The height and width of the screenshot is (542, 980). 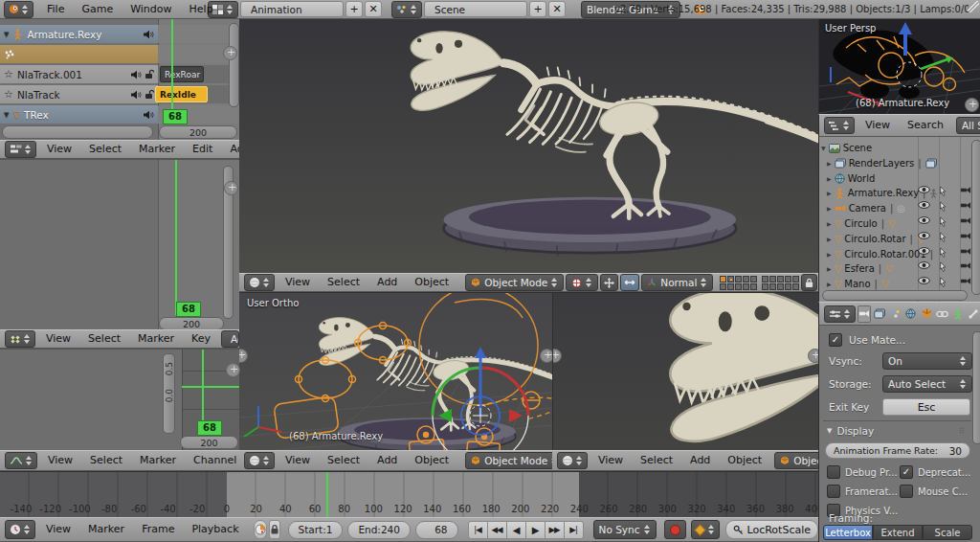 What do you see at coordinates (298, 282) in the screenshot?
I see `vp-main-menu-view: View` at bounding box center [298, 282].